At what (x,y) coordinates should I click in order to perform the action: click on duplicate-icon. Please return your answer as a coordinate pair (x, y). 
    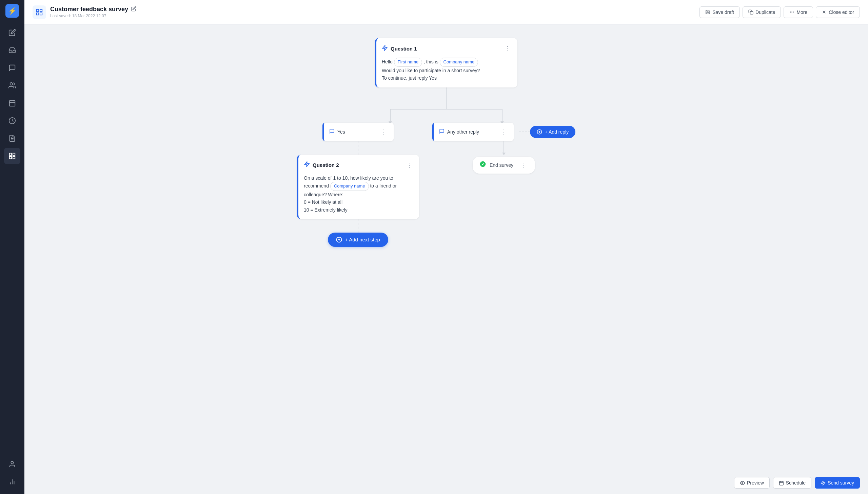
    Looking at the image, I should click on (751, 12).